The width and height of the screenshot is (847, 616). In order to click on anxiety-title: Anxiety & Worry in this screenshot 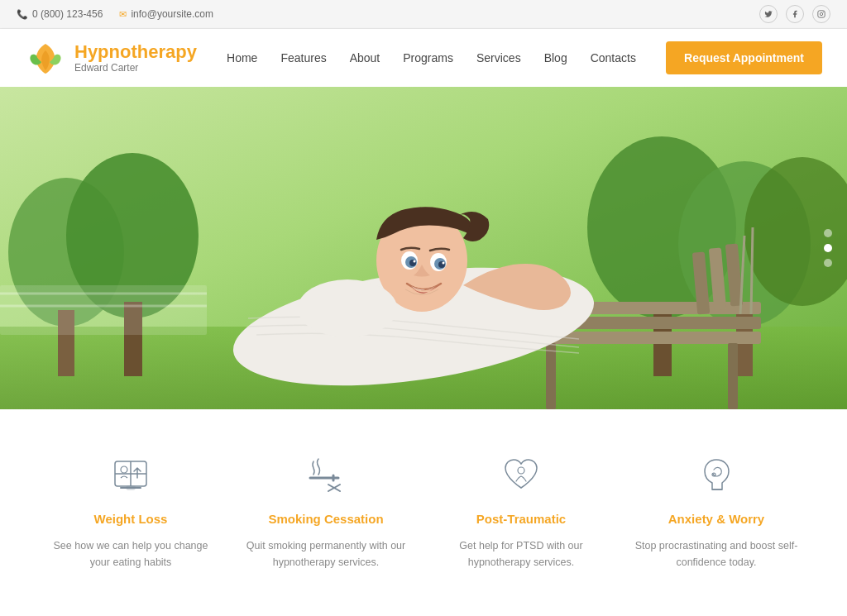, I will do `click(716, 519)`.